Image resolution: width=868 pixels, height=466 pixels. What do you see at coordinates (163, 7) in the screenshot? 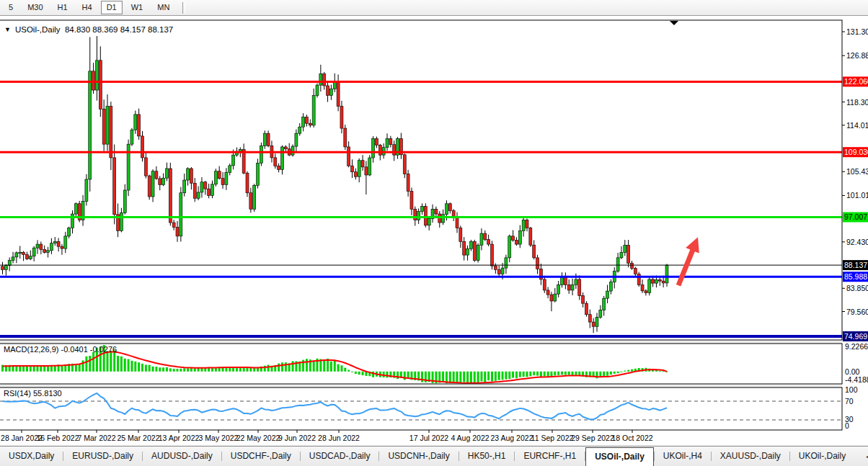
I see `timeframe-mn: MN` at bounding box center [163, 7].